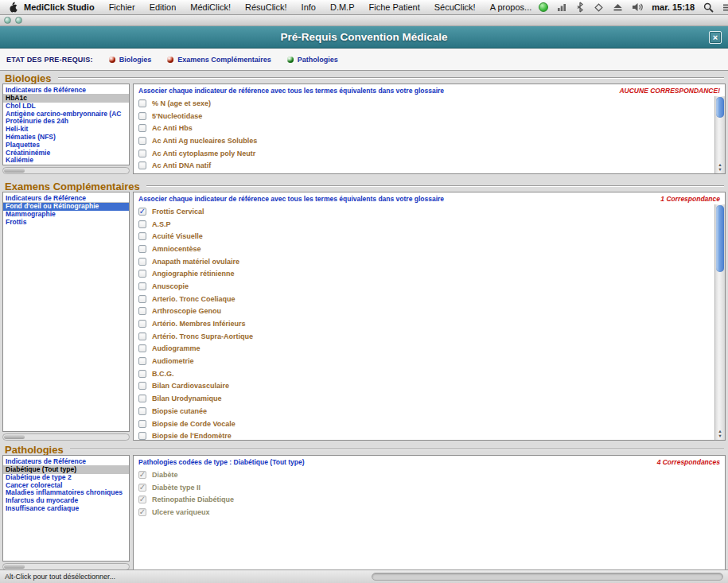 The height and width of the screenshot is (583, 728). Describe the element at coordinates (210, 7) in the screenshot. I see `menu-mediclick: MédiClick!` at that location.